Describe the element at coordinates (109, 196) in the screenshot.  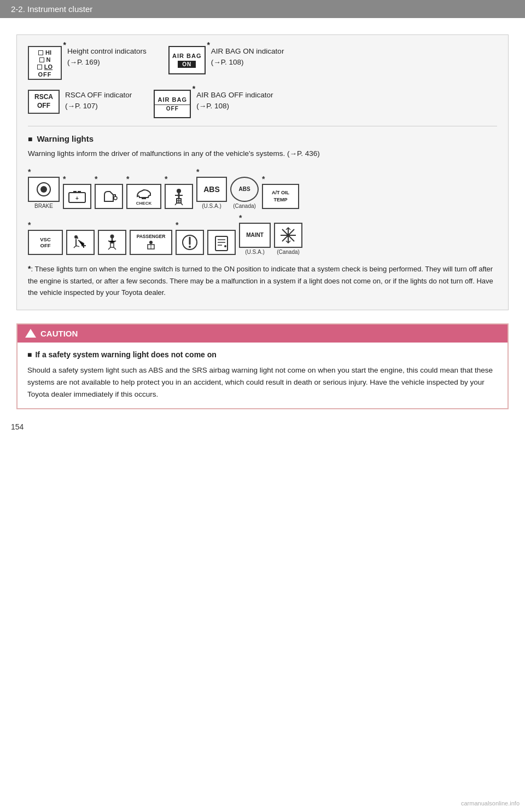
I see `oil-icon` at that location.